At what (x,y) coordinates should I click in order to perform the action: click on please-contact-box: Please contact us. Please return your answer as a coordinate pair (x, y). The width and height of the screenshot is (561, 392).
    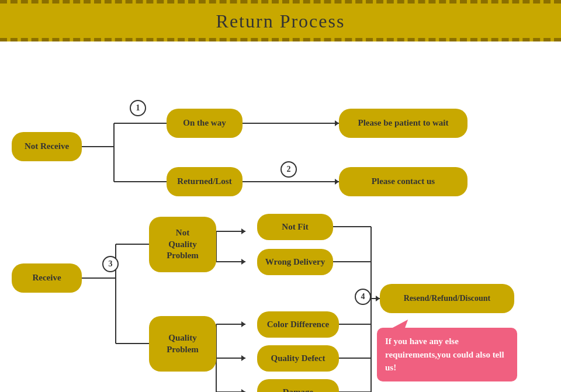
    Looking at the image, I should click on (403, 182).